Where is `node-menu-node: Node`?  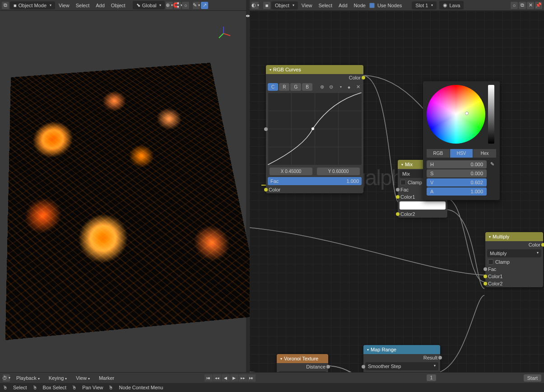
node-menu-node: Node is located at coordinates (360, 5).